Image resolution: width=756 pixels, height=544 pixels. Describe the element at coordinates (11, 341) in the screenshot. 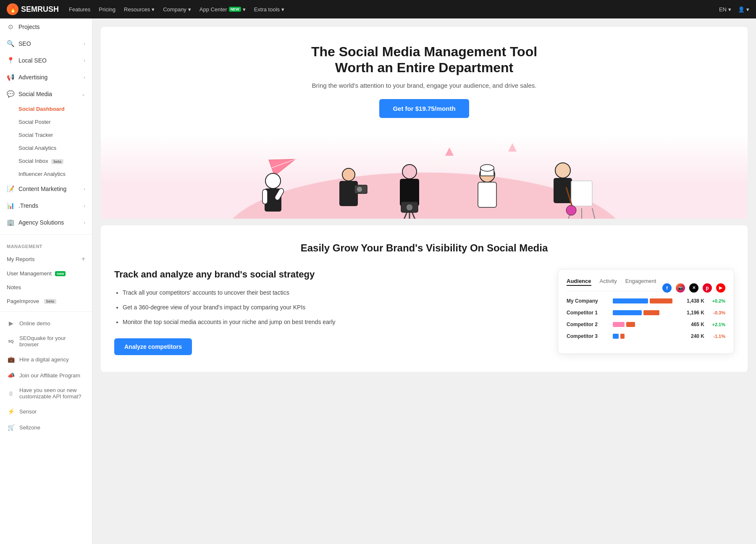

I see `seoquake-icon: SQ` at that location.